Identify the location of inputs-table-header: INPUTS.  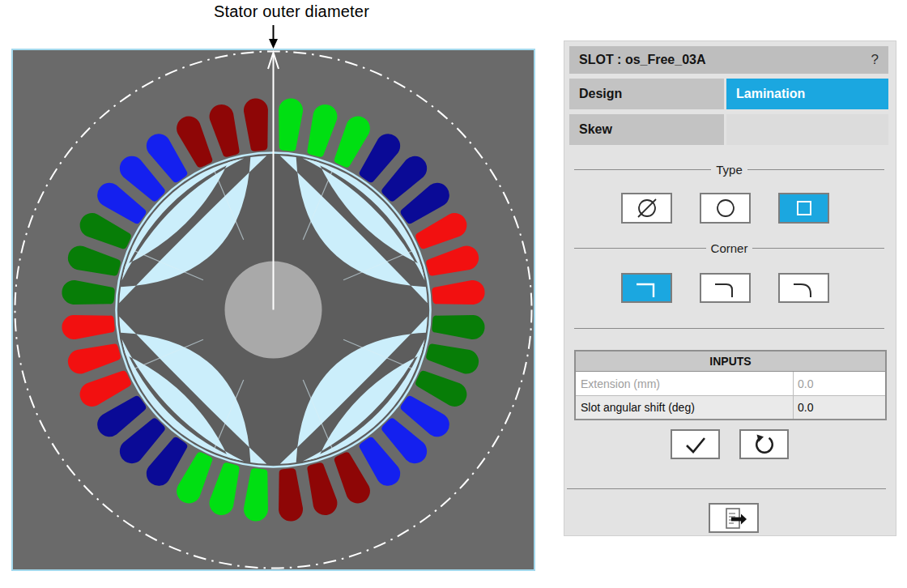
(730, 361).